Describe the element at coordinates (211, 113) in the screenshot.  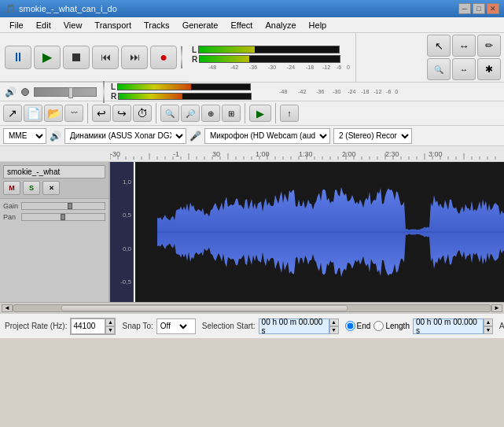
I see `zoom-sel-btn: ⊕` at that location.